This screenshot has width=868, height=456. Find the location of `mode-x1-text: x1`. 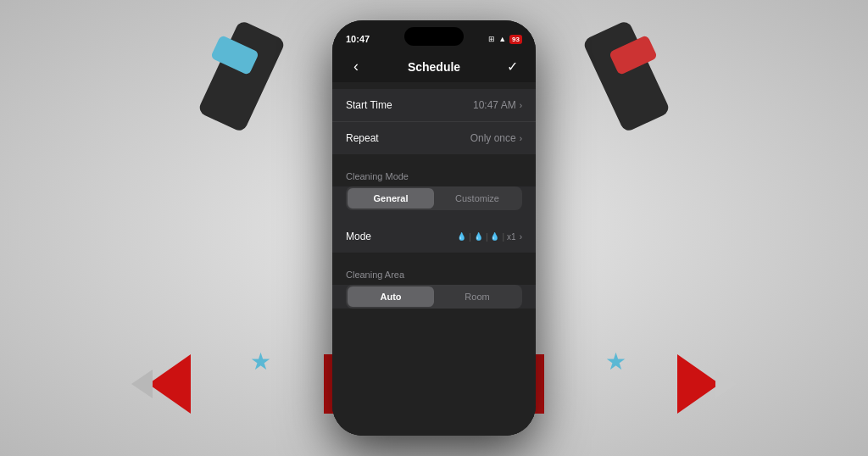

mode-x1-text: x1 is located at coordinates (512, 237).